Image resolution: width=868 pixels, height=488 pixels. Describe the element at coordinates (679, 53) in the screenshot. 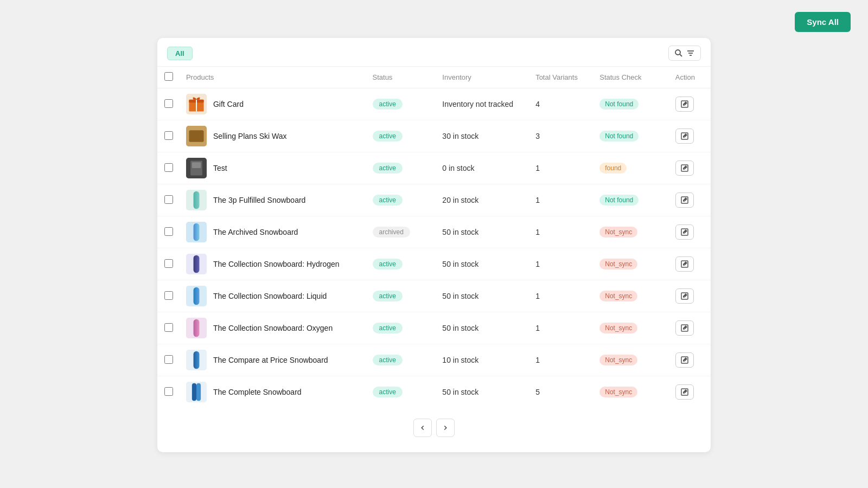

I see `search-icon` at that location.